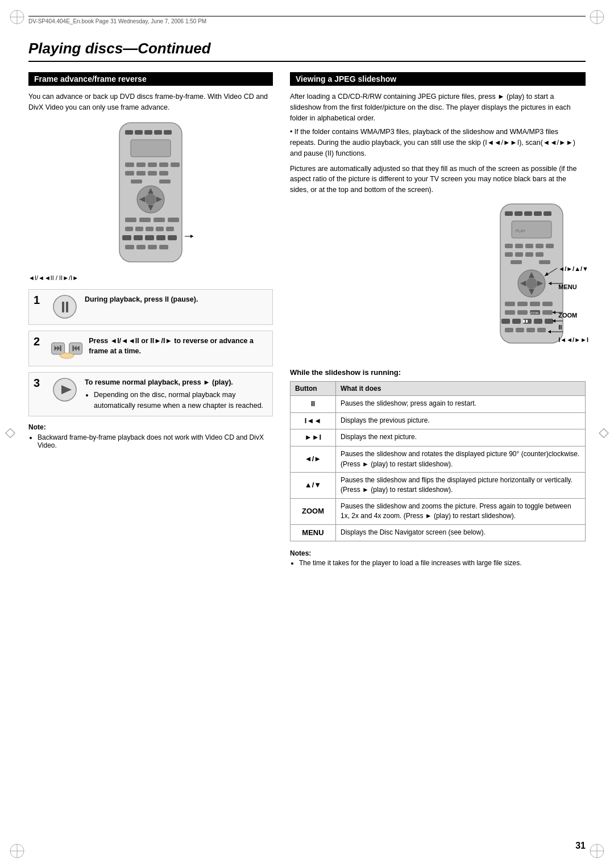 This screenshot has height=868, width=614. What do you see at coordinates (573, 273) in the screenshot?
I see `remote-right-labels: ◄/►/▲/▼ MENU ZOOM II I◄◄/►►I` at bounding box center [573, 273].